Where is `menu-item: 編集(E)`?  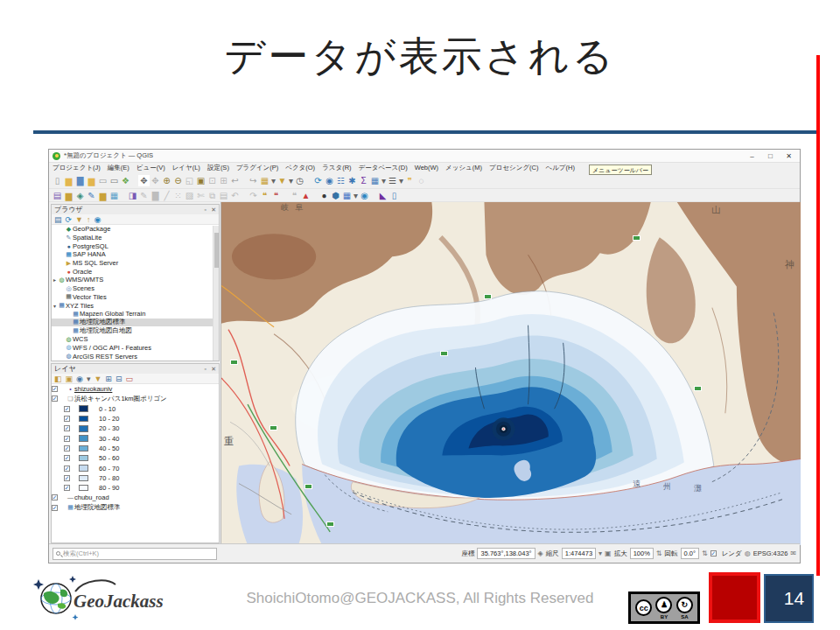
menu-item: 編集(E) is located at coordinates (119, 168).